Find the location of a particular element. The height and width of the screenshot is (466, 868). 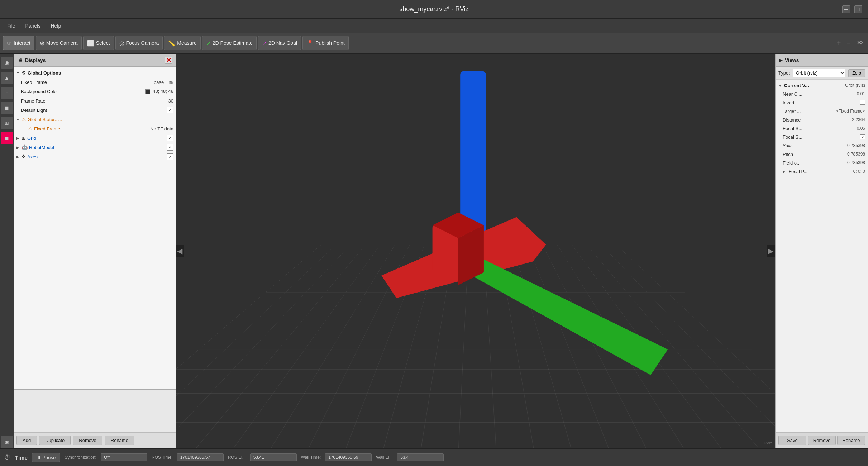

views-rename-btn: Rename is located at coordinates (851, 440).